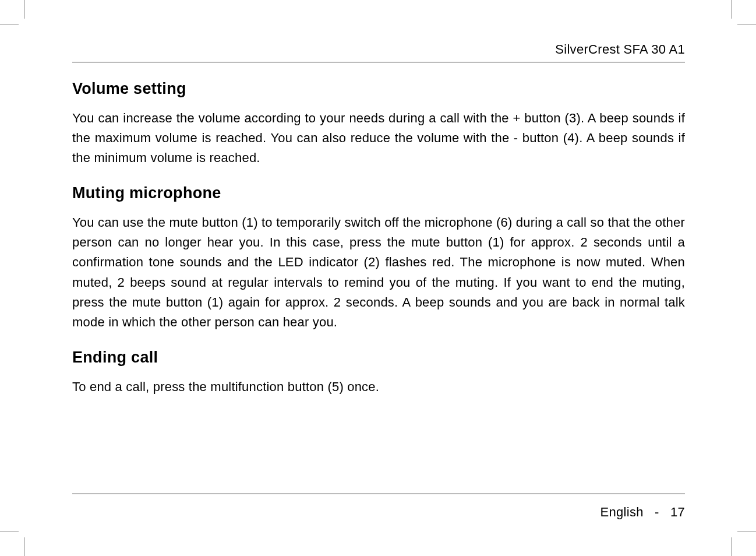 The image size is (756, 556). What do you see at coordinates (620, 49) in the screenshot?
I see `product-name: SilverCrest SFA 30 A1` at bounding box center [620, 49].